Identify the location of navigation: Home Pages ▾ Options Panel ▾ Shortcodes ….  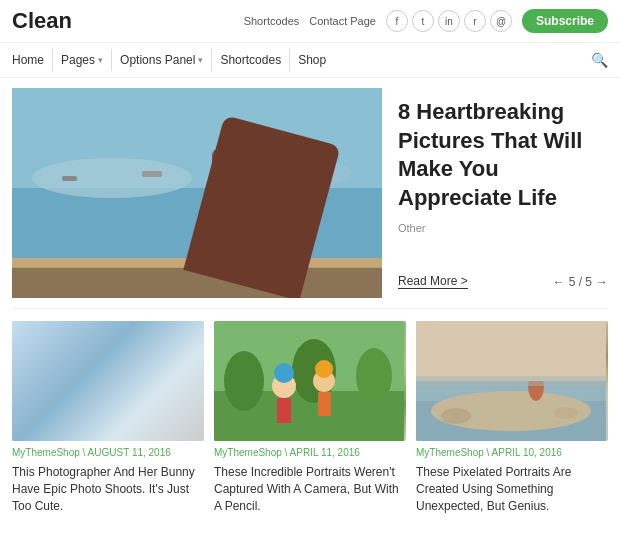
(310, 60).